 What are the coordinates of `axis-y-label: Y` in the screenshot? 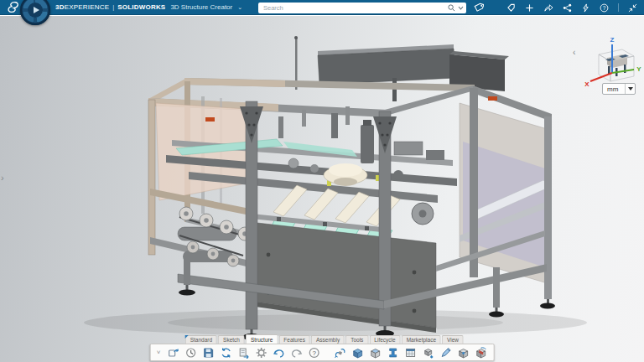 It's located at (639, 69).